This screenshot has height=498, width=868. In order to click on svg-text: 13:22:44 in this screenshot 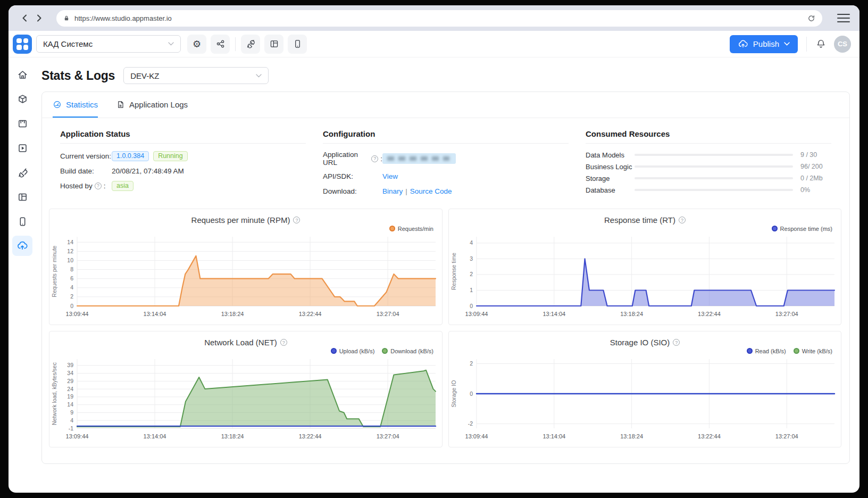, I will do `click(710, 436)`.